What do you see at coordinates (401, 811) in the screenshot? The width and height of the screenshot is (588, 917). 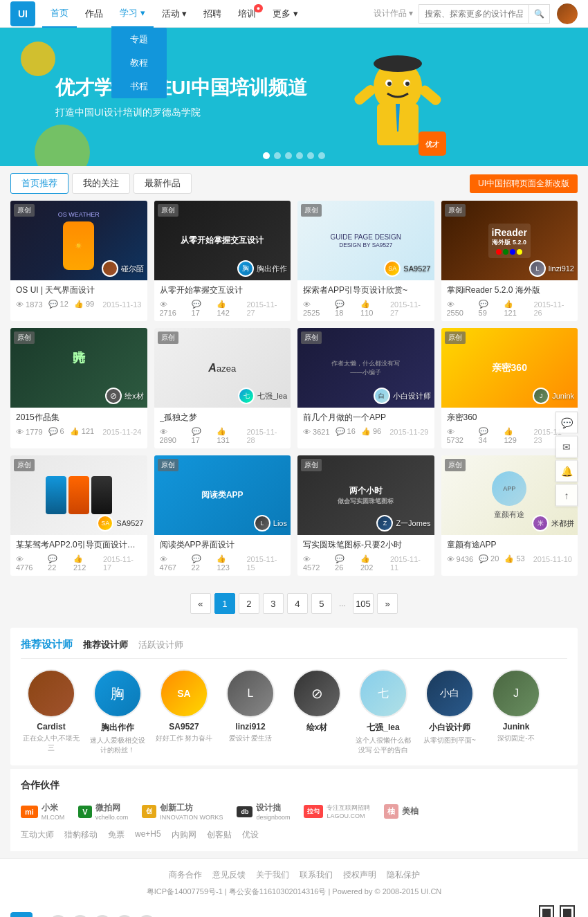 I see `partner-meiyou: 柚 美柚` at bounding box center [401, 811].